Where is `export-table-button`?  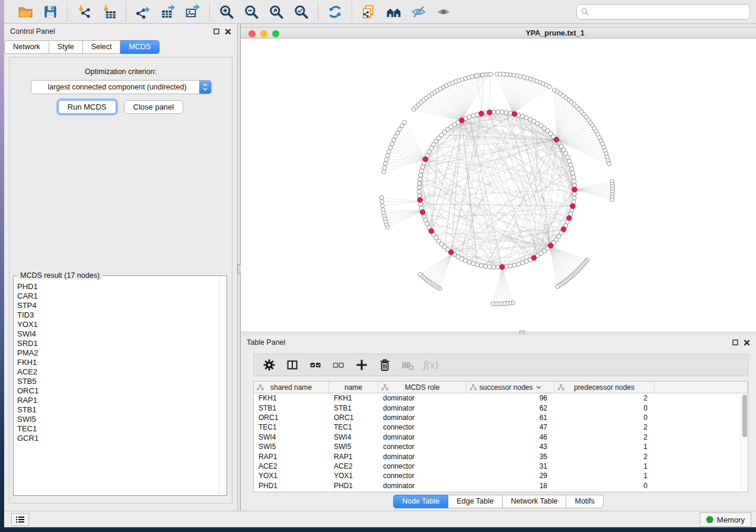 export-table-button is located at coordinates (168, 12).